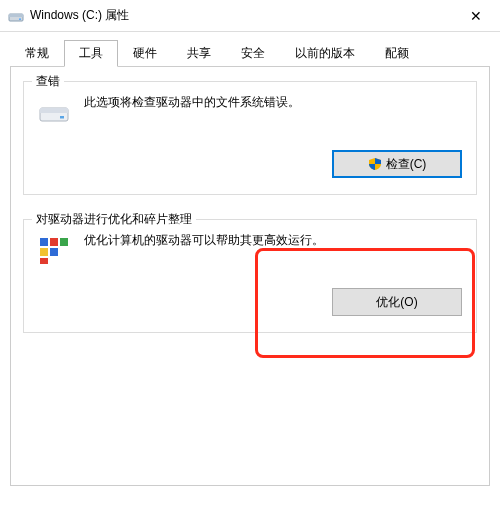 The width and height of the screenshot is (500, 510). I want to click on window-titlebar: Windows (C:) 属性 ✕, so click(250, 16).